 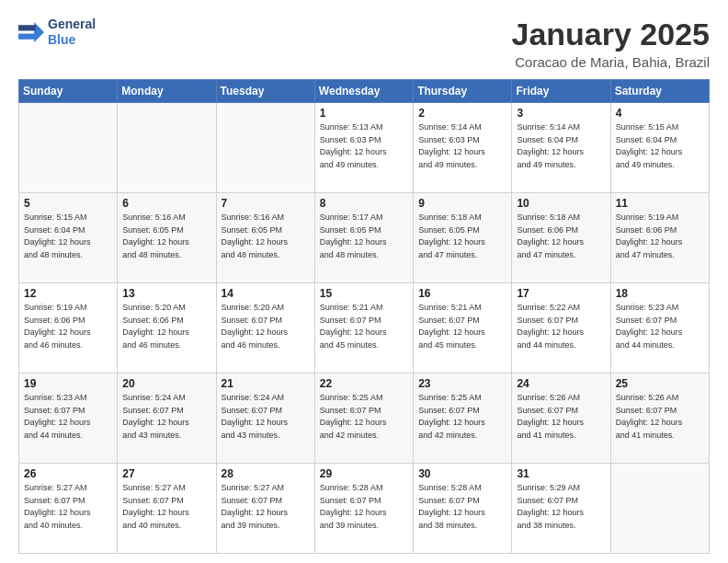 I want to click on calendar-cell: 4Sunrise: 5:15 AM Sunset: 6:04 PM Daylig…, so click(x=660, y=148).